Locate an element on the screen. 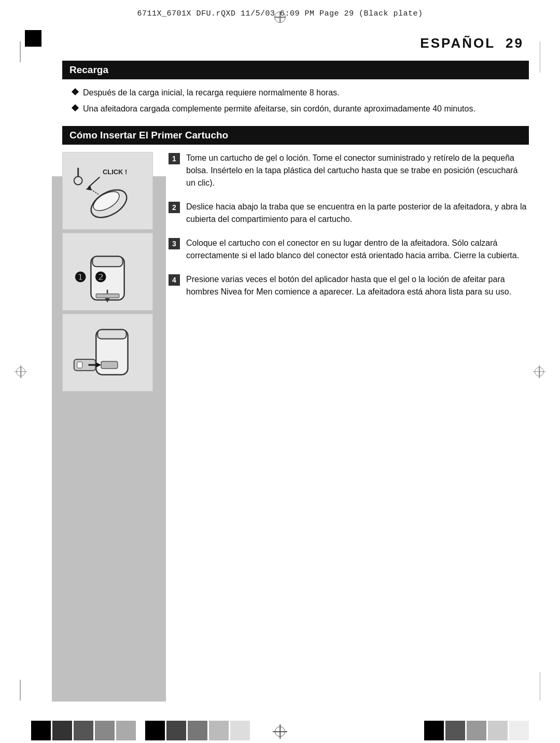 The height and width of the screenshot is (743, 560). bullet-text-2: Una afeitadora cargada complemente permi… is located at coordinates (279, 109).